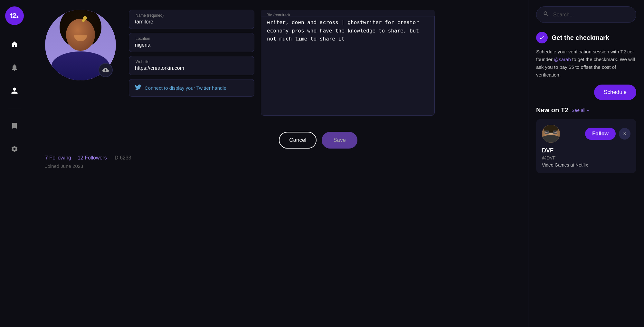 The image size is (644, 327). Describe the element at coordinates (339, 140) in the screenshot. I see `save-button: Save` at that location.